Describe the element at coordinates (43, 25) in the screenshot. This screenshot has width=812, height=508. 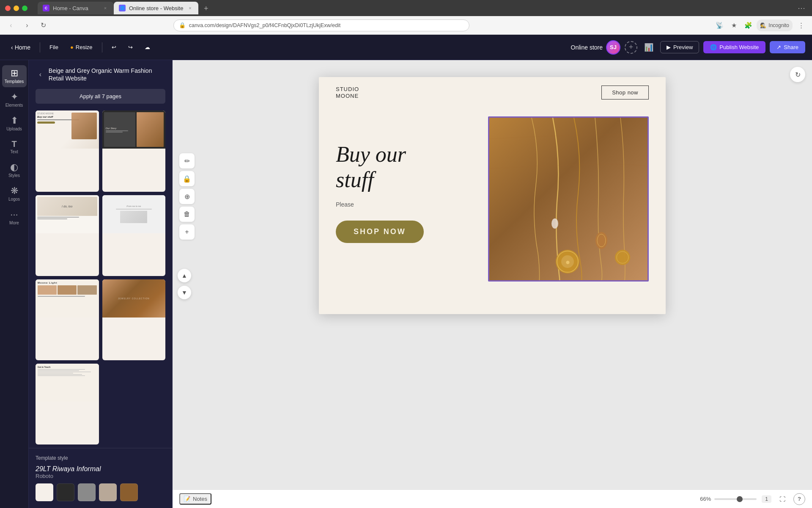
I see `reload-button: ↻` at that location.